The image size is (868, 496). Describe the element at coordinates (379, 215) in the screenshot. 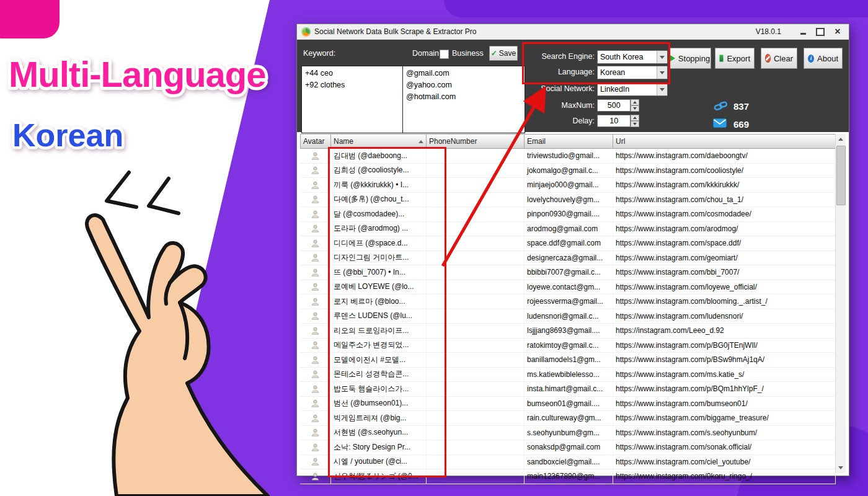

I see `name-cell: 달 (@cosmodadee)...` at that location.